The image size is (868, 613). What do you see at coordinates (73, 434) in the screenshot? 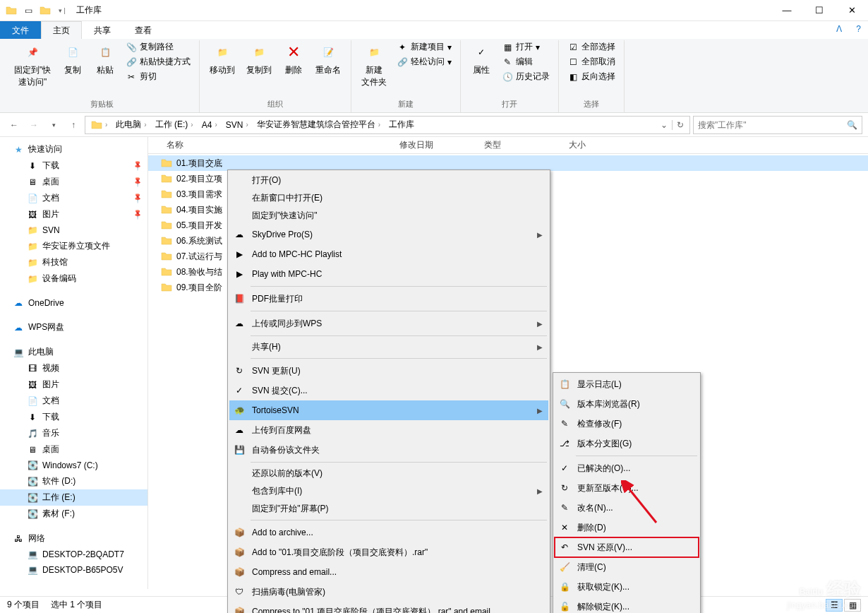
I see `sidebar-item: 🎵音乐` at bounding box center [73, 434].